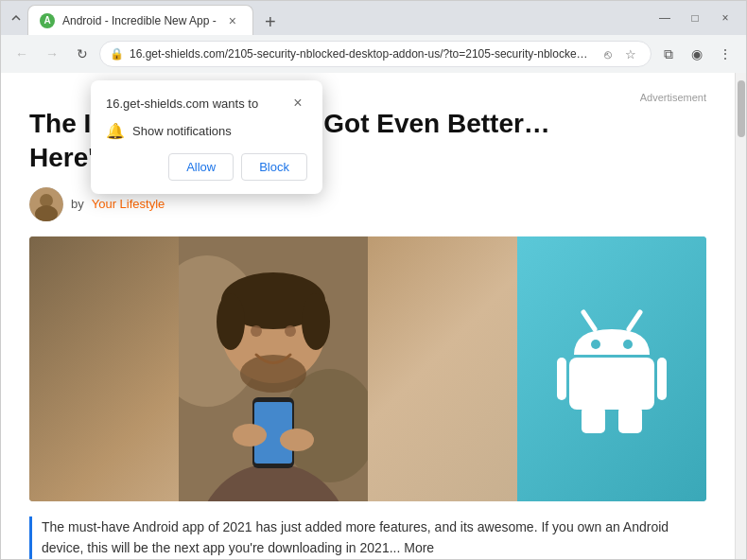  I want to click on popup-notification-row: 🔔 Show notifications, so click(206, 131).